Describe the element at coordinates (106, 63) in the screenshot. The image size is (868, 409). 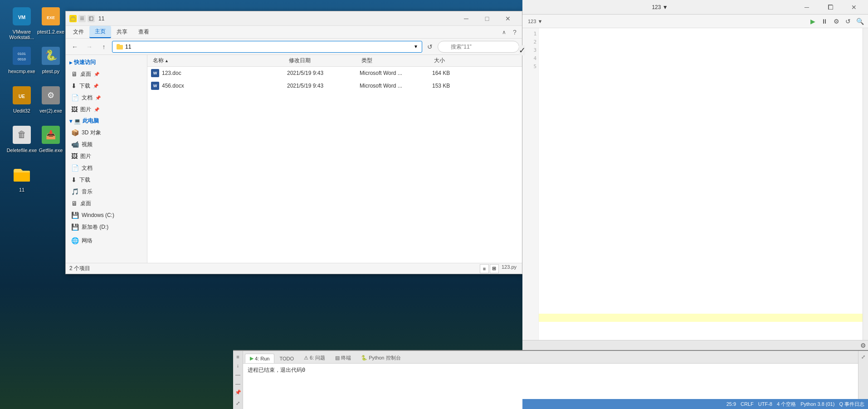
I see `sidebar-quick-access-header: ▸ 快速访问` at that location.